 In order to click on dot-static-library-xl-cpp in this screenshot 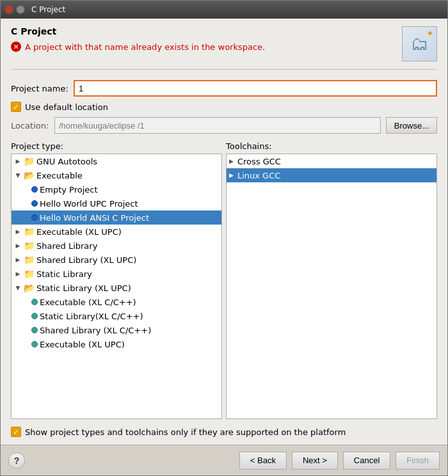, I will do `click(35, 316)`.